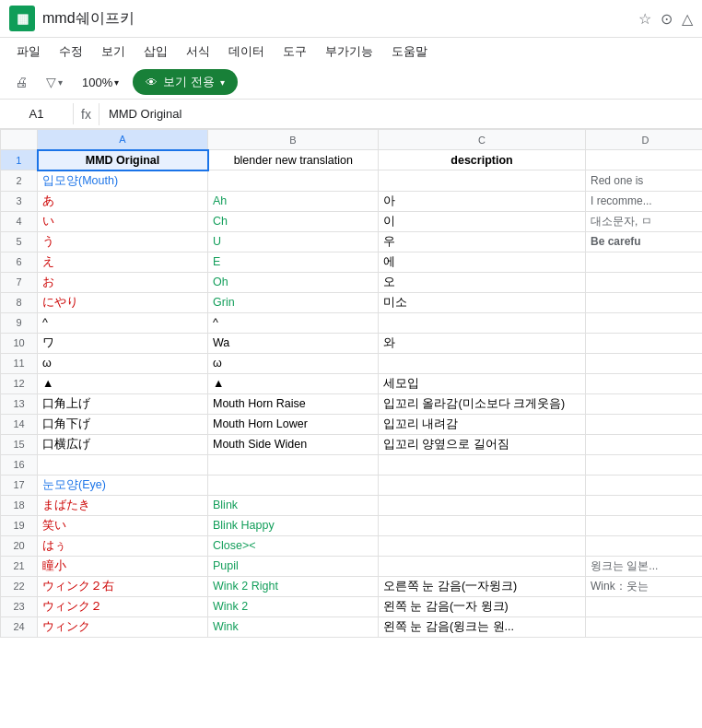 This screenshot has height=728, width=702. What do you see at coordinates (37, 114) in the screenshot?
I see `cell-reference: A1` at bounding box center [37, 114].